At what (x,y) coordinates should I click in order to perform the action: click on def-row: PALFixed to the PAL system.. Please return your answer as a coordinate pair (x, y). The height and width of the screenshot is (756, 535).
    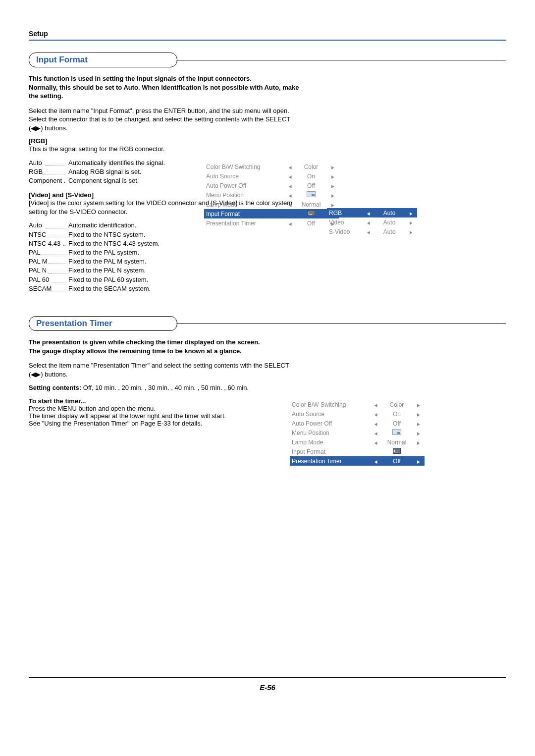
    Looking at the image, I should click on (268, 253).